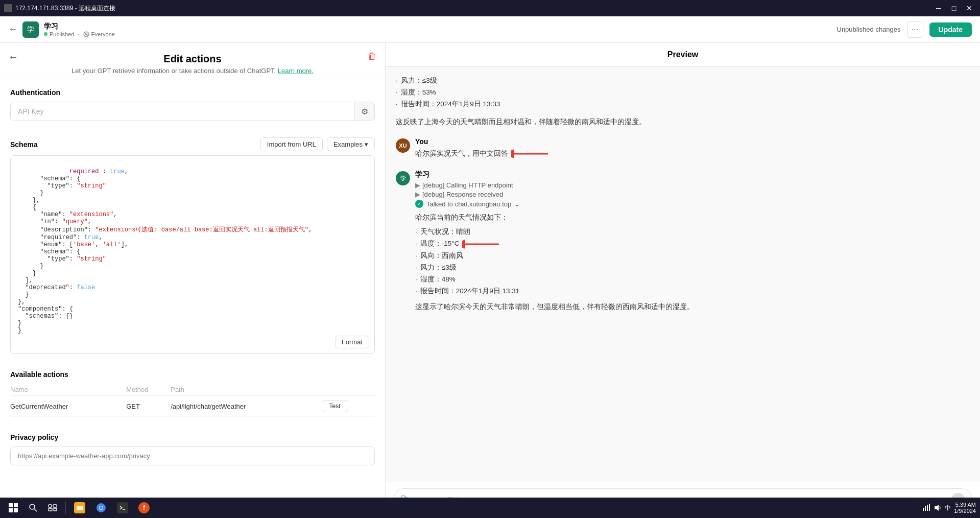 The width and height of the screenshot is (980, 518). Describe the element at coordinates (246, 407) in the screenshot. I see `action-path: /api/light/chat/getWeather` at that location.